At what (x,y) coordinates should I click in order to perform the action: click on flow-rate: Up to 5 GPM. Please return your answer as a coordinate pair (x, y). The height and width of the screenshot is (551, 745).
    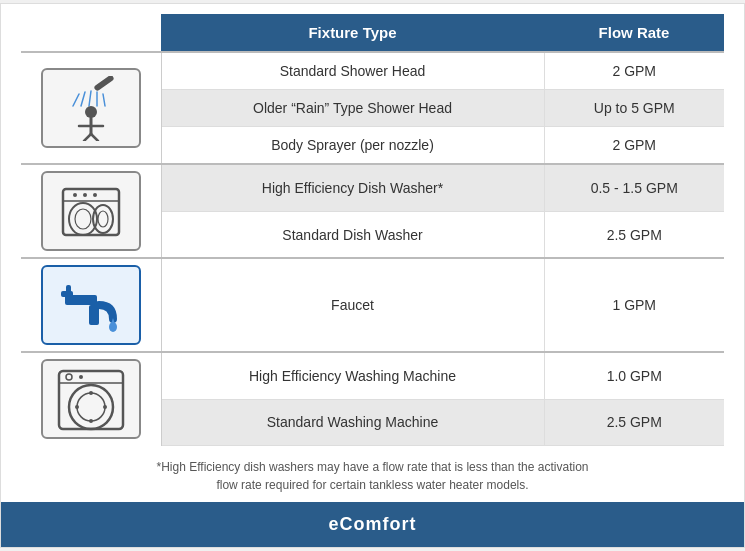
    Looking at the image, I should click on (634, 108).